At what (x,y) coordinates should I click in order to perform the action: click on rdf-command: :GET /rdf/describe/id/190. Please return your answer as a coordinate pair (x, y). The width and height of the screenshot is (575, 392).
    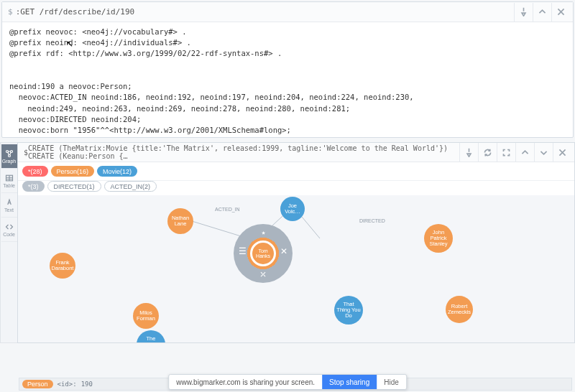
    Looking at the image, I should click on (264, 11).